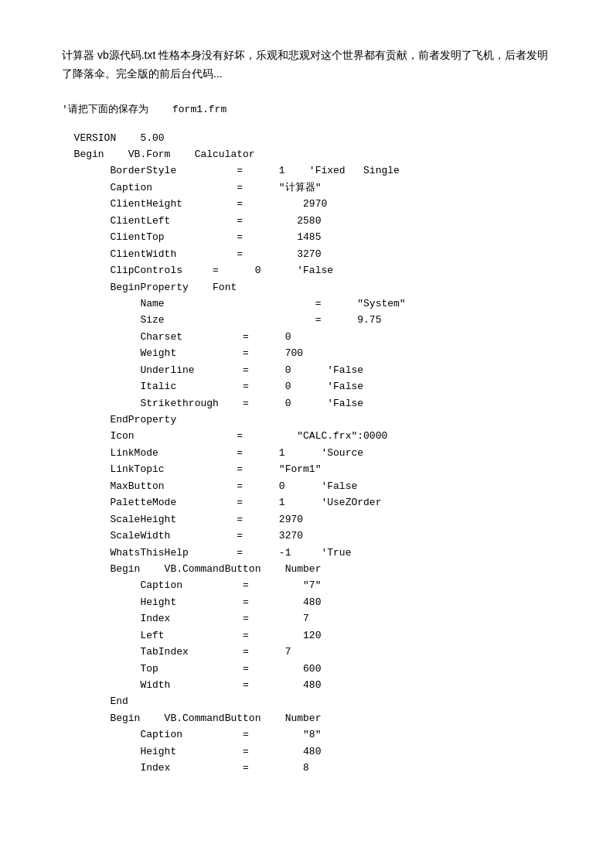 The height and width of the screenshot is (868, 613). Describe the element at coordinates (306, 109) in the screenshot. I see `save-note: '请把下面的保存为 form1.frm` at that location.